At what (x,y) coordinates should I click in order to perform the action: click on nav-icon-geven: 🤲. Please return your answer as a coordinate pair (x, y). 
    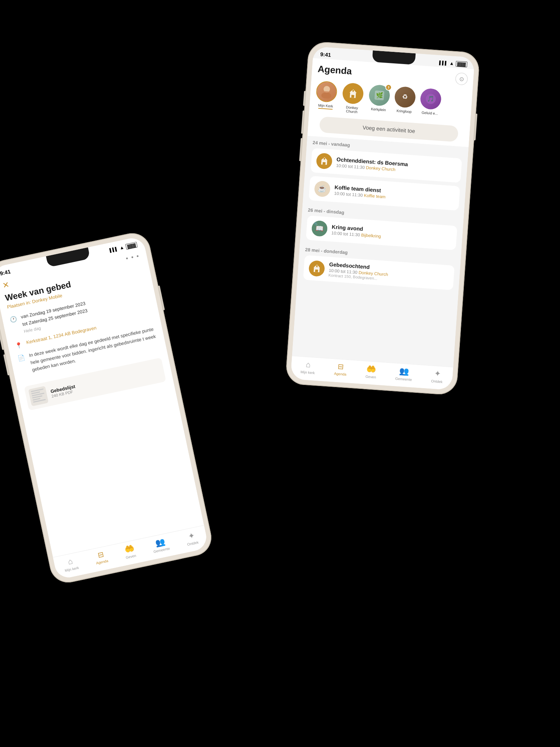
    Looking at the image, I should click on (371, 369).